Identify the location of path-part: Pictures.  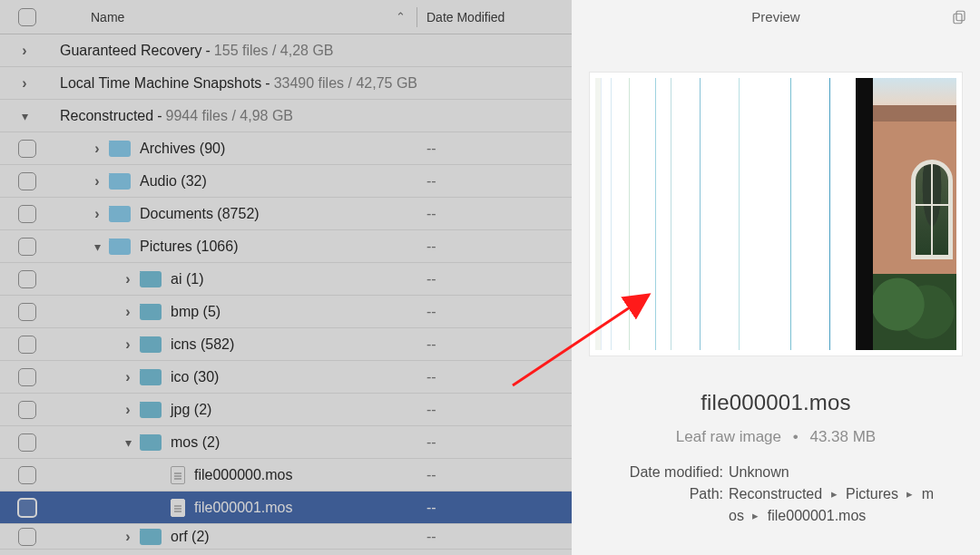
(872, 493).